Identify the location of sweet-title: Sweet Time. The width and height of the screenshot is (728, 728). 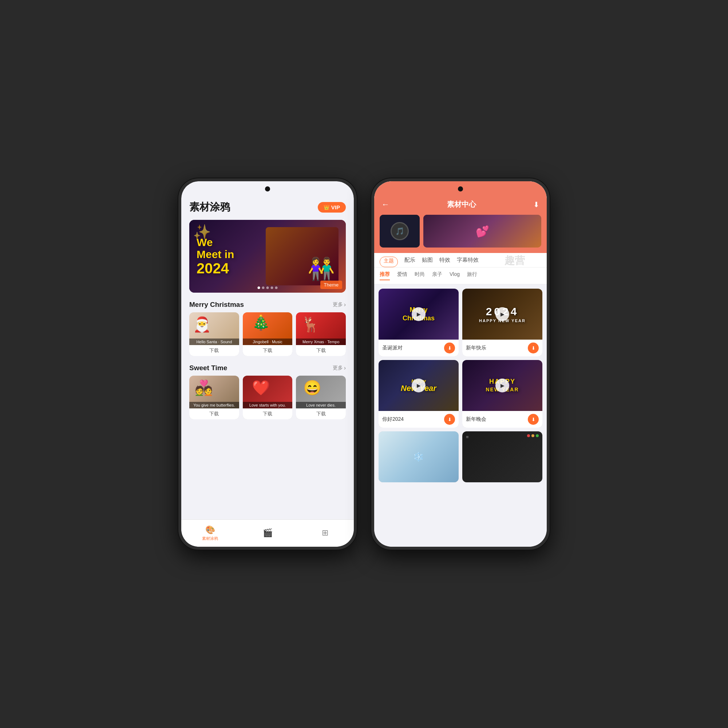
(208, 368).